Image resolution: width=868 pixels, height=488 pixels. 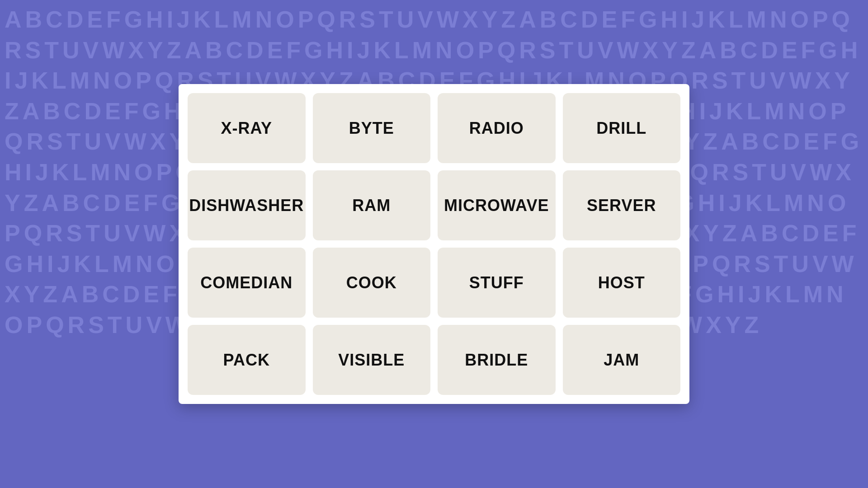 What do you see at coordinates (496, 360) in the screenshot?
I see `word-label: BRIDLE` at bounding box center [496, 360].